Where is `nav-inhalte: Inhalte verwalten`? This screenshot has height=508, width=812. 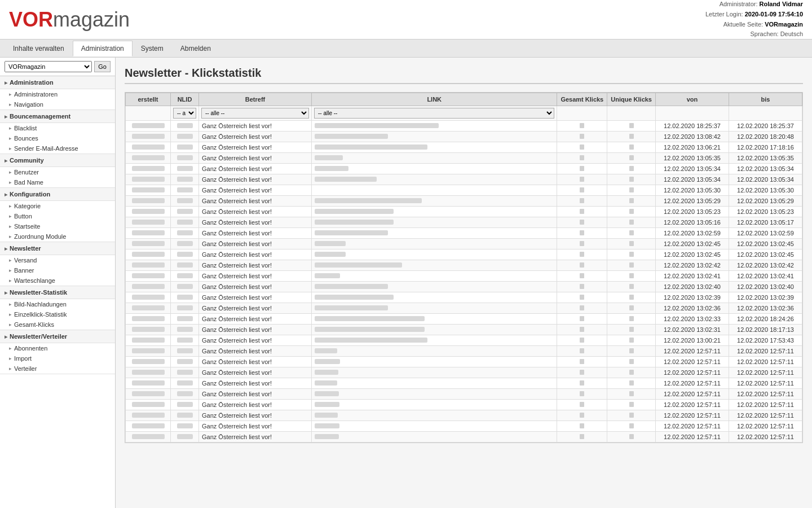
nav-inhalte: Inhalte verwalten is located at coordinates (38, 49).